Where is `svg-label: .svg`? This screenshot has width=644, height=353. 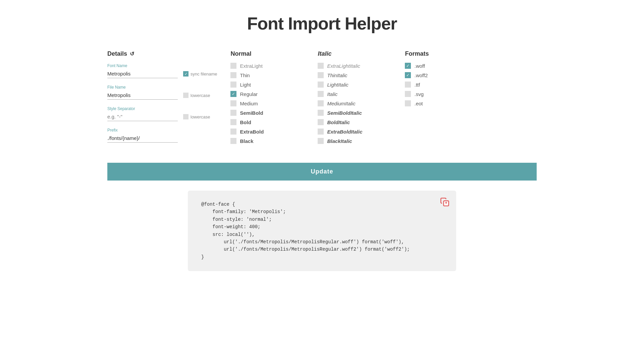
svg-label: .svg is located at coordinates (419, 94).